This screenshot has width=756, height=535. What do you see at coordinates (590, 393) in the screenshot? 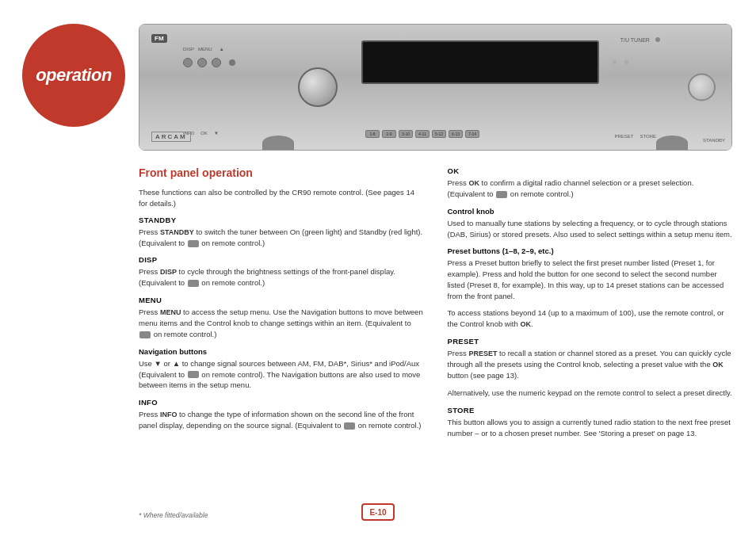
I see `preset-body2: Alternatively, use the numeric keypad on…` at bounding box center [590, 393].